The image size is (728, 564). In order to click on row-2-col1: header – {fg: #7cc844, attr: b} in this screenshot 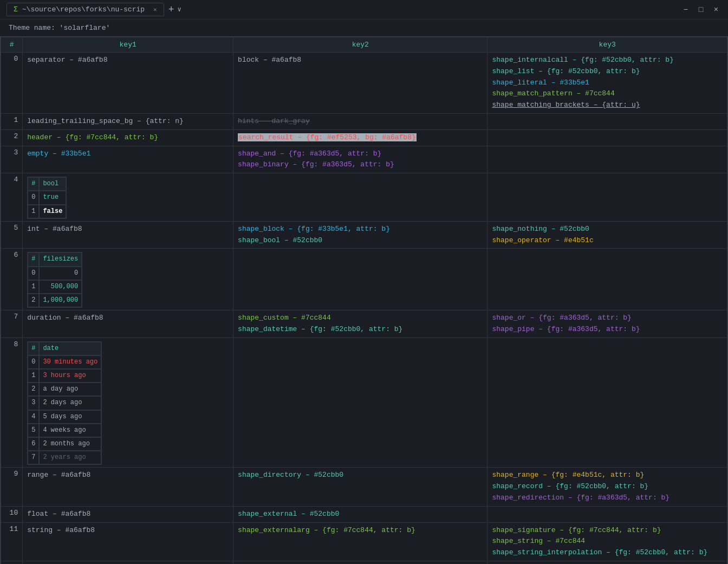, I will do `click(128, 138)`.